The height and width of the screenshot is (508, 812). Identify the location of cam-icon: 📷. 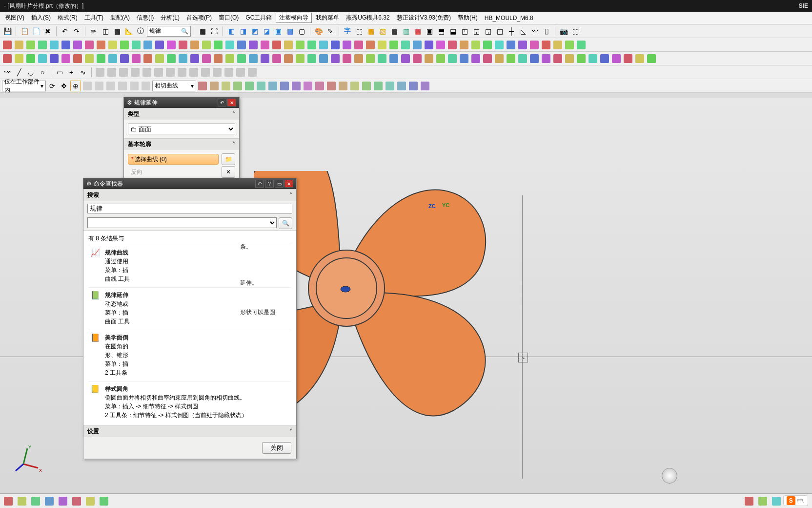
(564, 31).